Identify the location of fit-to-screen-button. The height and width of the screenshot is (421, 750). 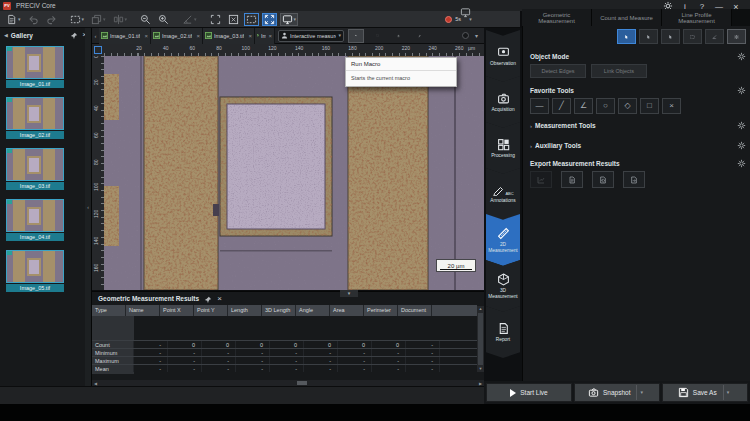
(234, 20).